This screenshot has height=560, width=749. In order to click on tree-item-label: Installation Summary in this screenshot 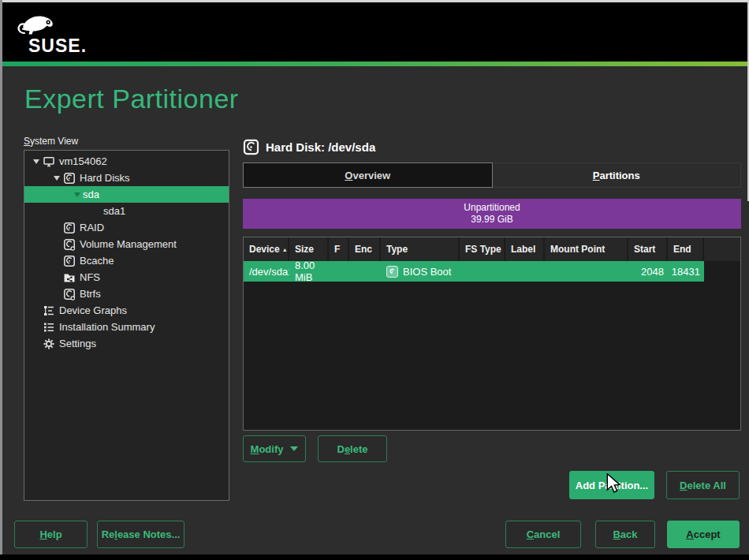, I will do `click(107, 327)`.